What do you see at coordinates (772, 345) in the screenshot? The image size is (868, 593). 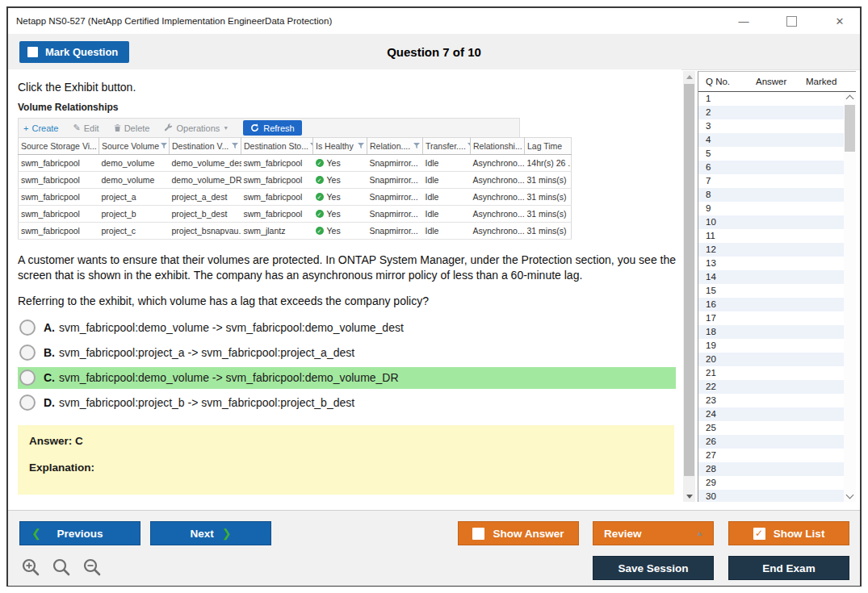 I see `question-list-item-19: 19` at bounding box center [772, 345].